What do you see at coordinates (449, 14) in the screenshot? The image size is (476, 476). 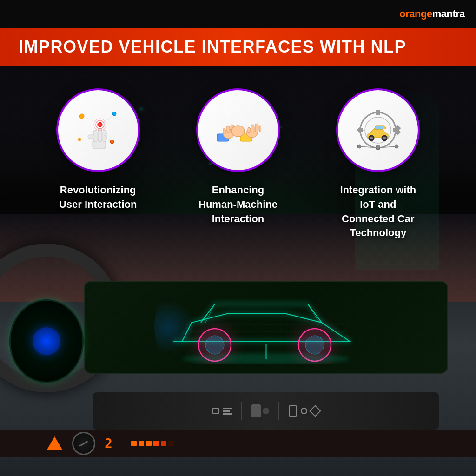 I see `logo-white-text: mantra` at bounding box center [449, 14].